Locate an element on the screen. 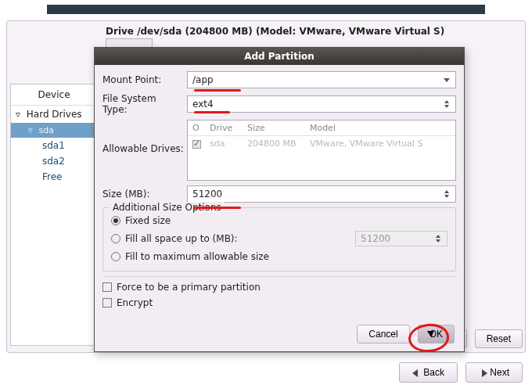 The width and height of the screenshot is (532, 392). allowable-drives-list: O Drive Size Model sda 204800 MB VMware,… is located at coordinates (322, 150).